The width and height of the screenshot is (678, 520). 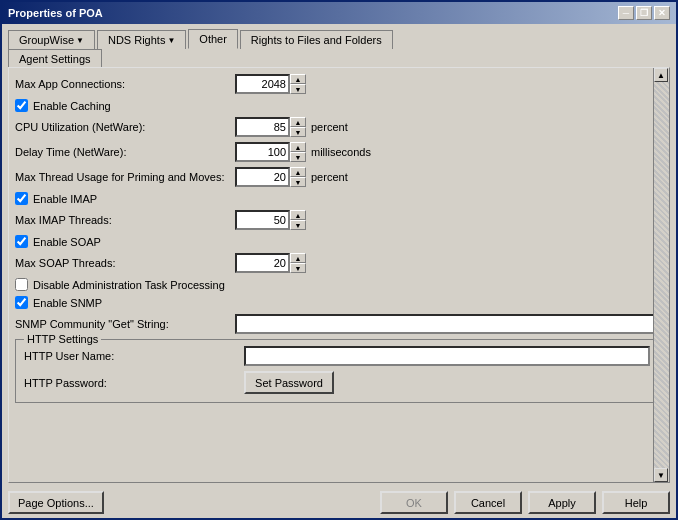 What do you see at coordinates (55, 58) in the screenshot?
I see `tab-agent-settings: Agent Settings` at bounding box center [55, 58].